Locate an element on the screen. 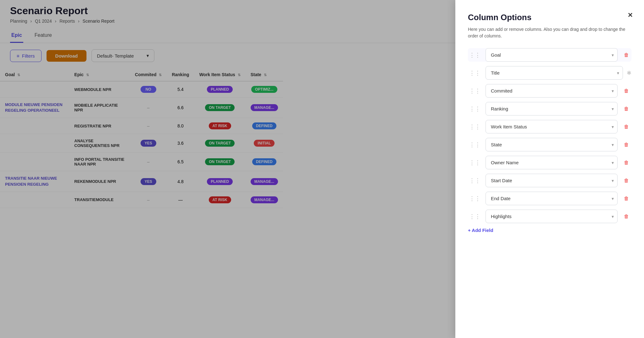 This screenshot has width=644, height=338. column-option-row: ⋮⋮Ranking▾🗑 is located at coordinates (550, 109).